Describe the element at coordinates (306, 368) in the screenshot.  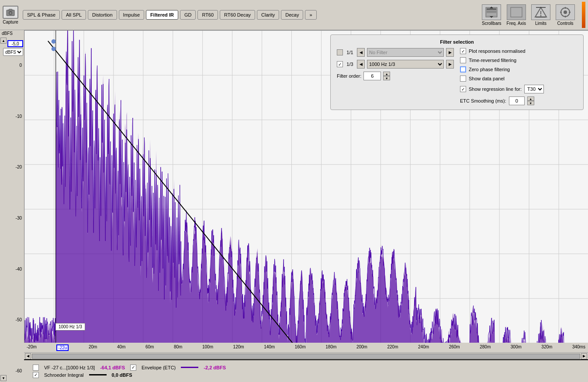
I see `legend-row-1: VF -27 c...[1000 Hz 1/3] -64,1 dBFS Enve…` at that location.